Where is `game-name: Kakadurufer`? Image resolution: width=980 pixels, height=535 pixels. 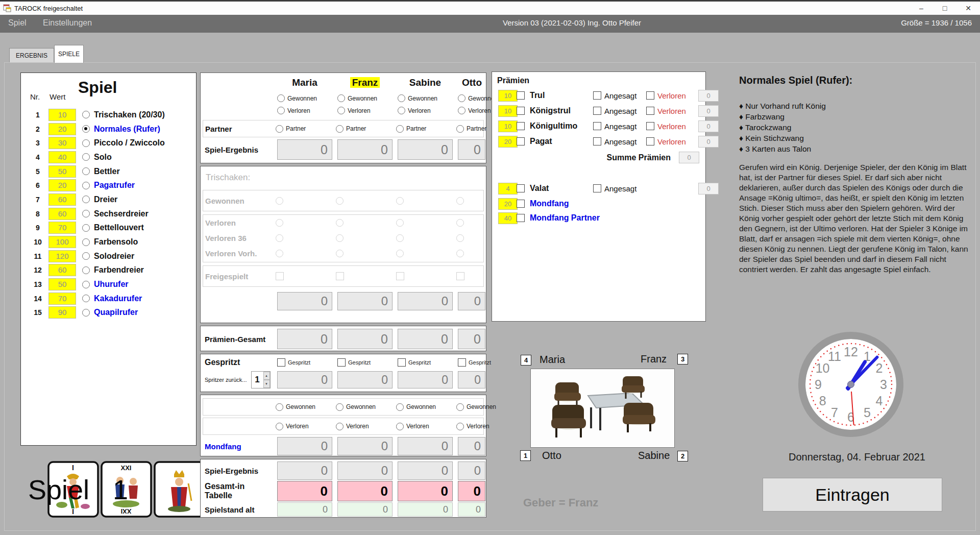
game-name: Kakadurufer is located at coordinates (118, 299).